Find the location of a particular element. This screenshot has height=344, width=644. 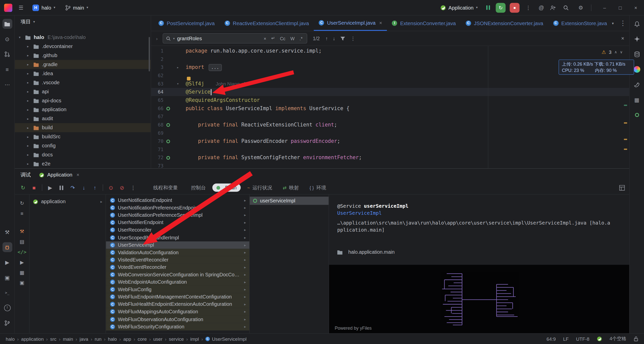

breadcrumb-item: › C halo is located at coordinates (109, 339).